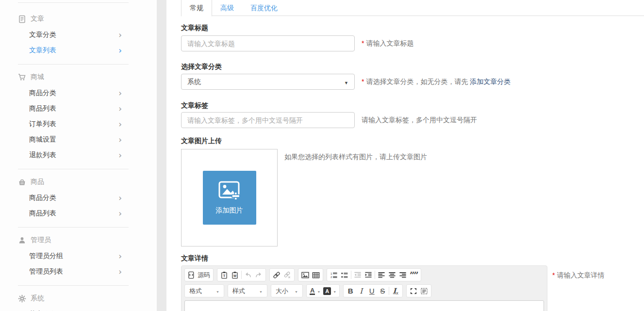  What do you see at coordinates (230, 198) in the screenshot?
I see `add-image-button: 添加图片` at bounding box center [230, 198].